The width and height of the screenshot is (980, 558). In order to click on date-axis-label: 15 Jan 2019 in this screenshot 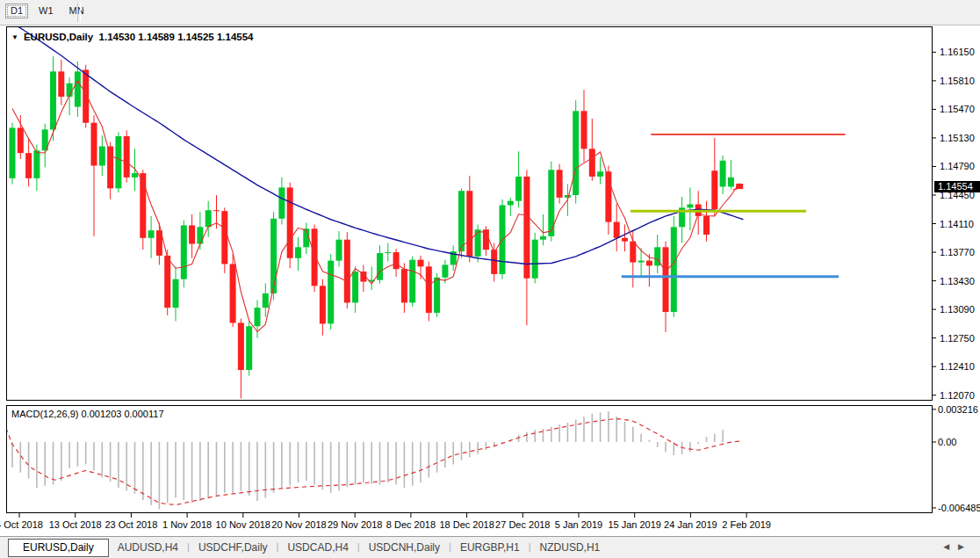, I will do `click(634, 525)`.